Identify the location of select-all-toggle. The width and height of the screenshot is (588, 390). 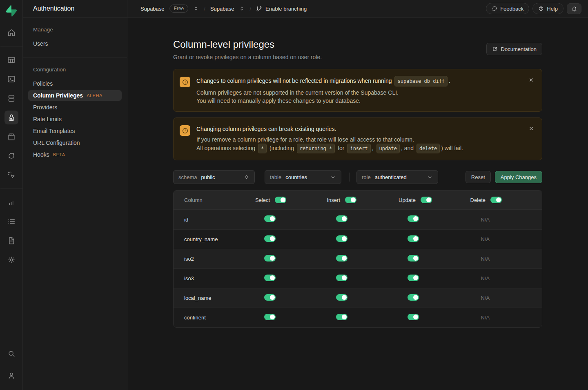
(281, 200).